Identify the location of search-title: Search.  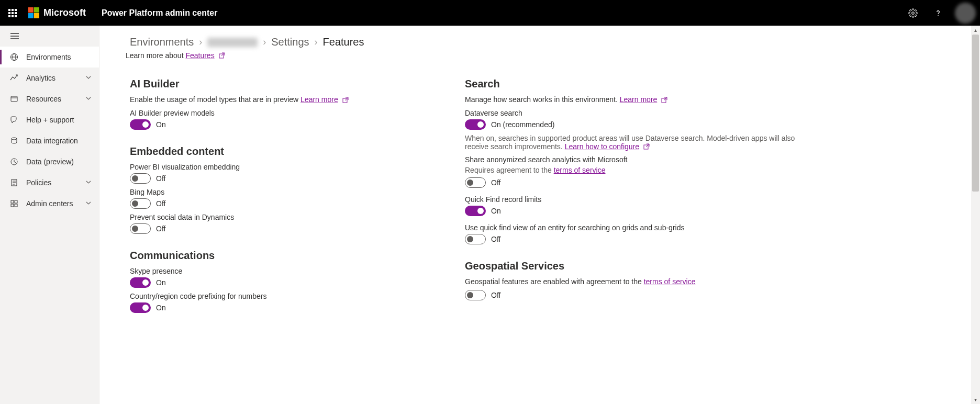
(632, 84).